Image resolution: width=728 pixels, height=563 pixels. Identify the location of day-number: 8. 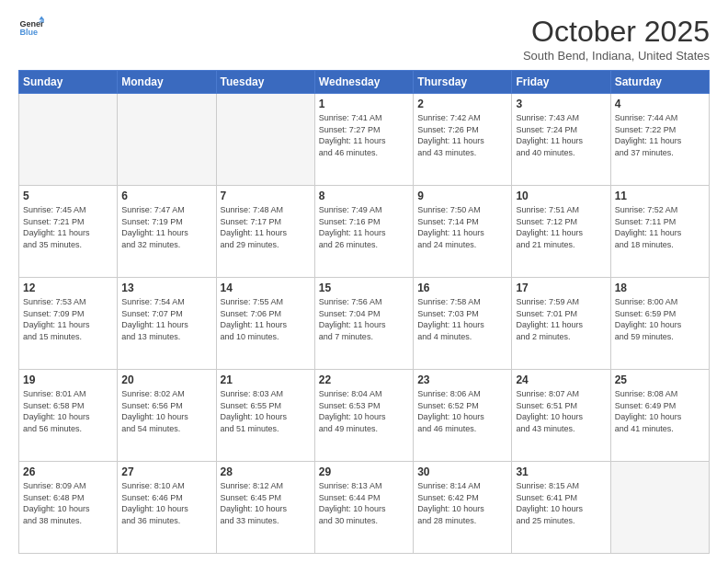
(364, 196).